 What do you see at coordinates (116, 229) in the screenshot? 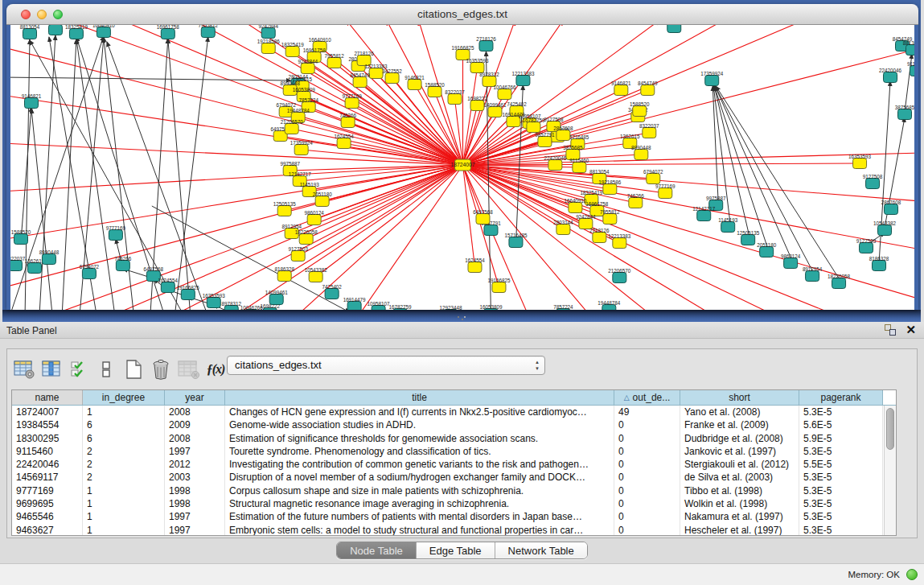
I see `svg-text: 9777169` at bounding box center [116, 229].